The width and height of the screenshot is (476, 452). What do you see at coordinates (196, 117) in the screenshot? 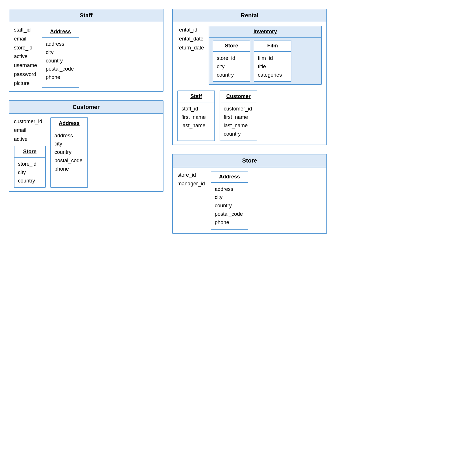
I see `rental-staff-fields: staff_id first_name last_name` at bounding box center [196, 117].